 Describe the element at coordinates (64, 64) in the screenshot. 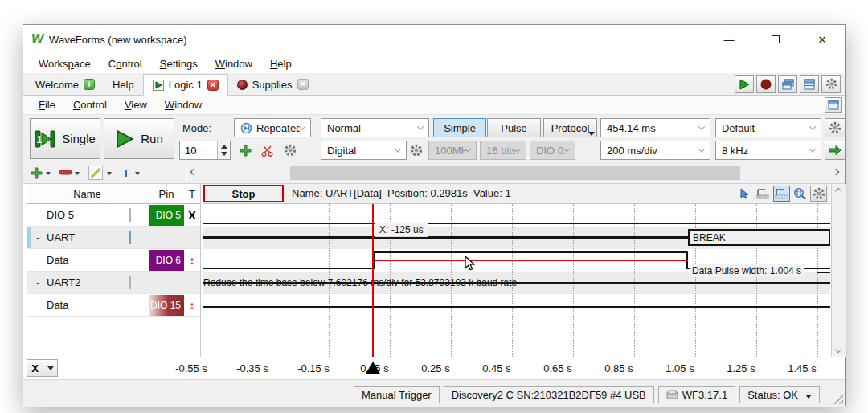

I see `menu-workspace: Workspace` at that location.